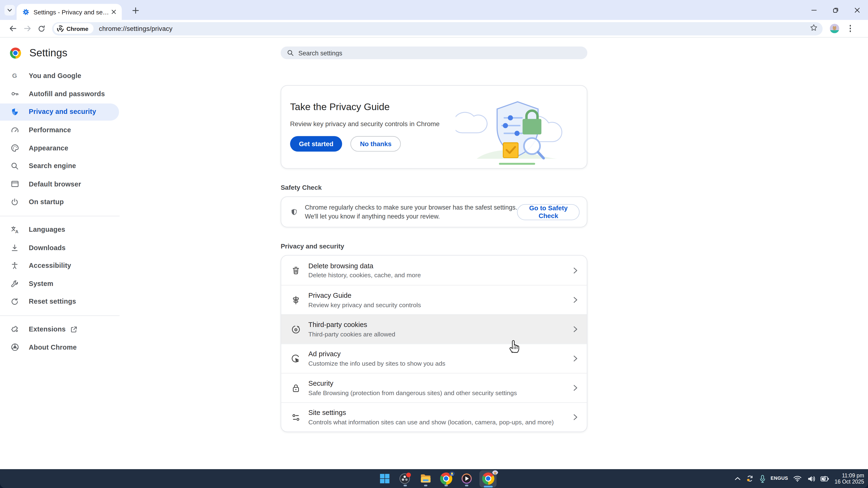 The width and height of the screenshot is (868, 488). What do you see at coordinates (135, 28) in the screenshot?
I see `url-text: chrome://settings/privacy` at bounding box center [135, 28].